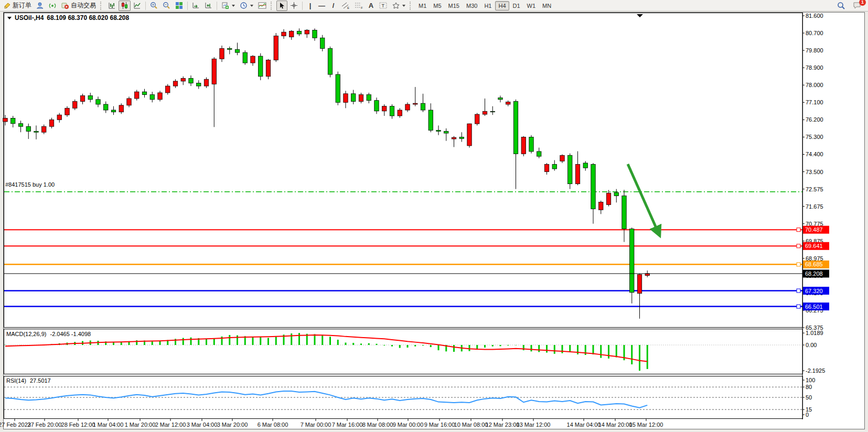 The image size is (868, 432). I want to click on clock-icon, so click(243, 5).